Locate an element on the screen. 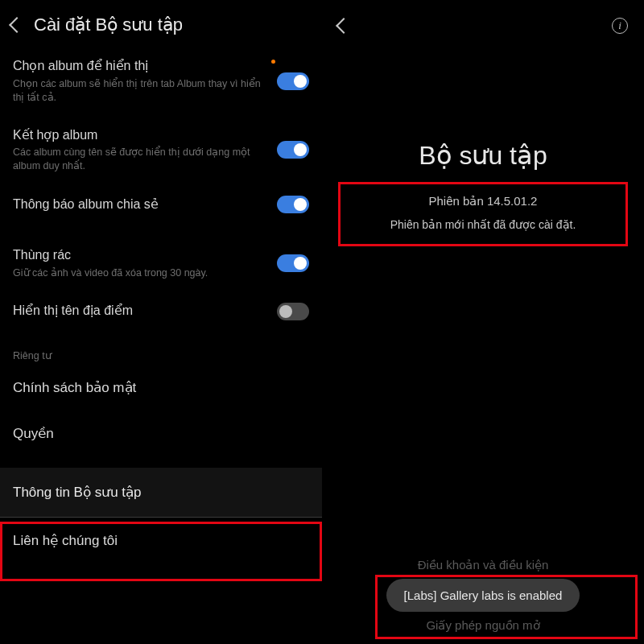 Image resolution: width=644 pixels, height=644 pixels. toggle-merge-albums is located at coordinates (293, 150).